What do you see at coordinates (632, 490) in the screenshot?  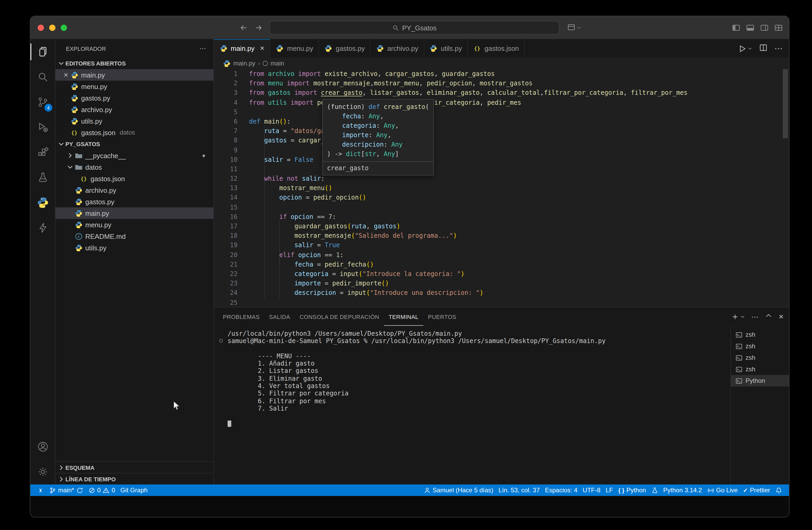 I see `status-language-mode: { }Python` at bounding box center [632, 490].